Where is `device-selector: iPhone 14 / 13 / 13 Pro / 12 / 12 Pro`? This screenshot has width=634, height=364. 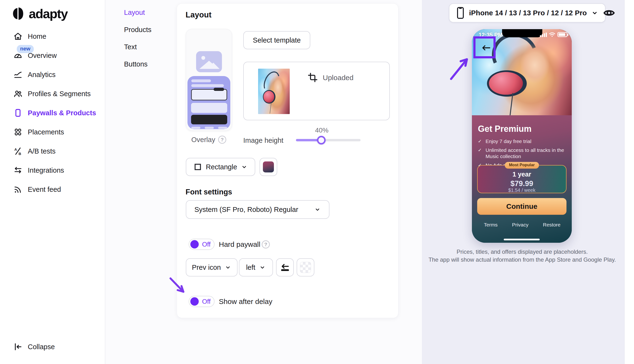 device-selector: iPhone 14 / 13 / 13 Pro / 12 / 12 Pro is located at coordinates (527, 13).